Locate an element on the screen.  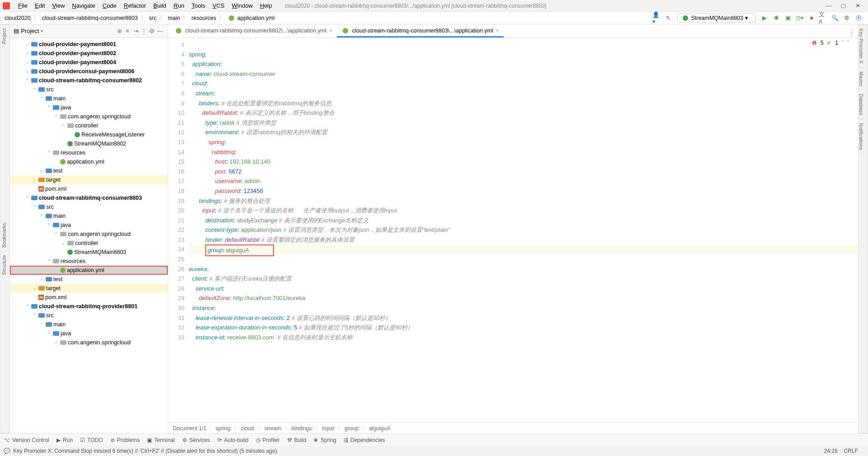
tree-item: ›cloud-provider-payment8002 is located at coordinates (89, 53).